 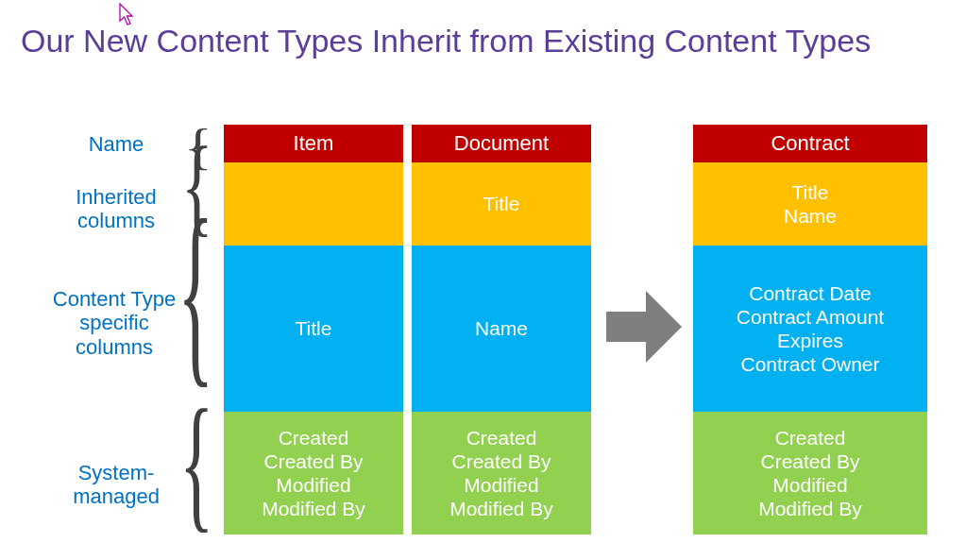 I want to click on row-label-text: managed, so click(x=116, y=497).